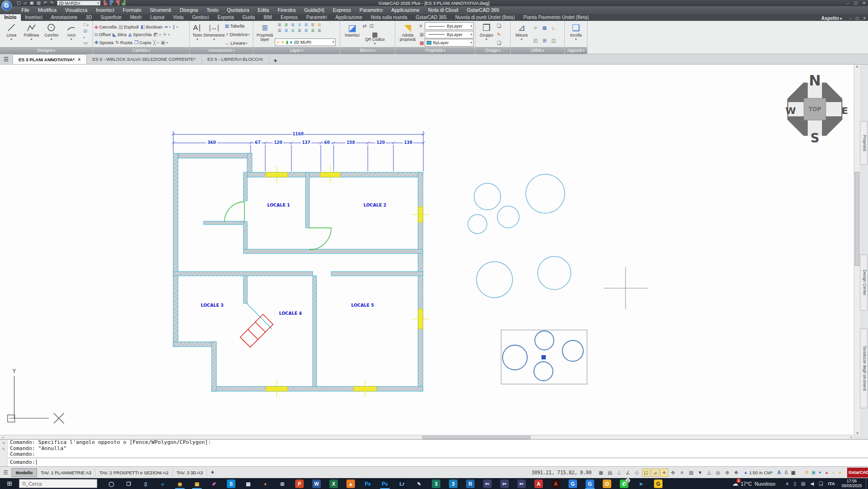 The image size is (868, 489). What do you see at coordinates (719, 473) in the screenshot?
I see `isolate-icon: ◎` at bounding box center [719, 473].